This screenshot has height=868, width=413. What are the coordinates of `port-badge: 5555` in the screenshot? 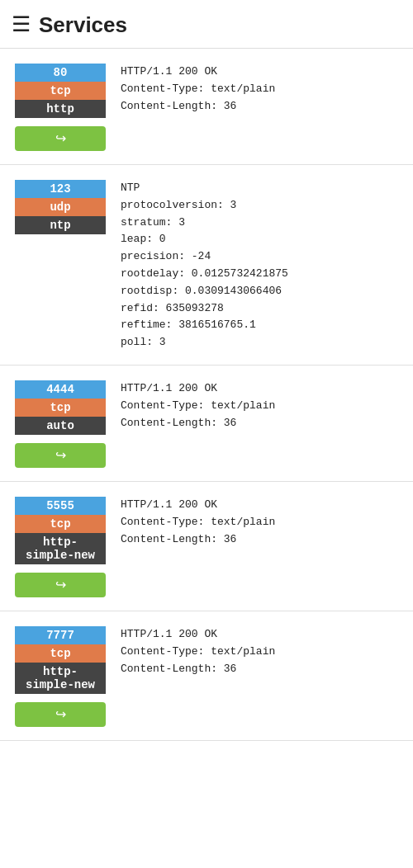 It's located at (60, 506).